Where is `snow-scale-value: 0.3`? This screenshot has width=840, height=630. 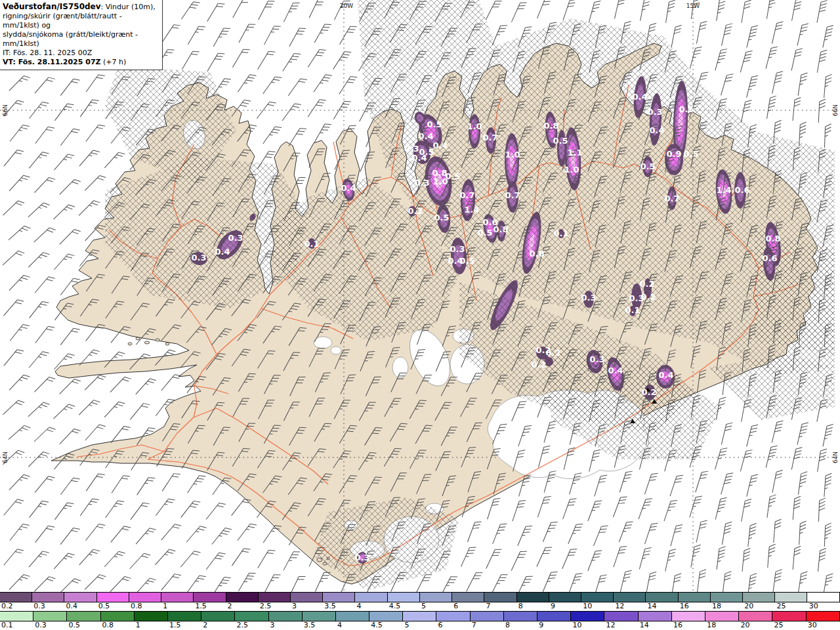
snow-scale-value: 0.3 is located at coordinates (39, 606).